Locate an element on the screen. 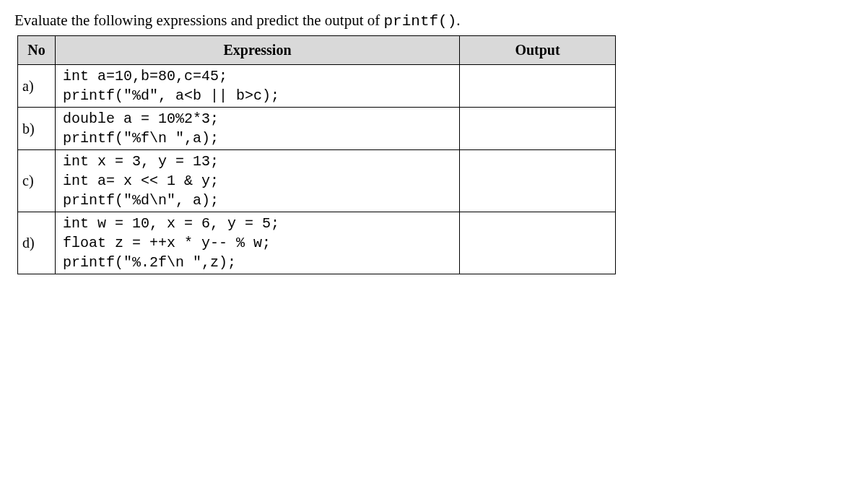  table-header-row: No Expression Output is located at coordinates (317, 51).